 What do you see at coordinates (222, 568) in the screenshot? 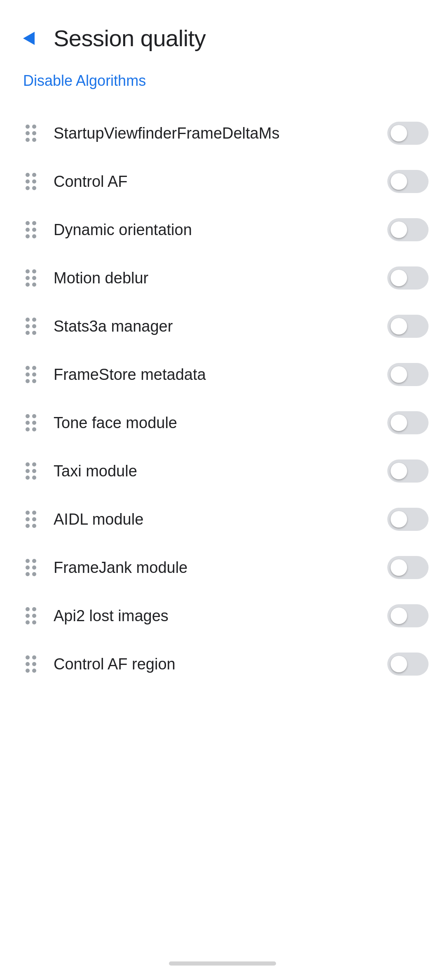
I see `list-item: FrameJank module` at bounding box center [222, 568].